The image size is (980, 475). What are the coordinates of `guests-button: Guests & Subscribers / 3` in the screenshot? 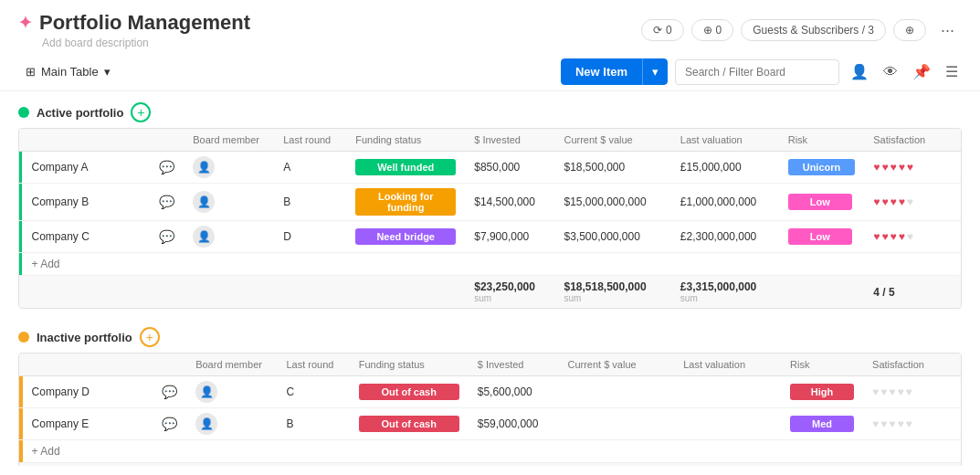 It's located at (813, 30).